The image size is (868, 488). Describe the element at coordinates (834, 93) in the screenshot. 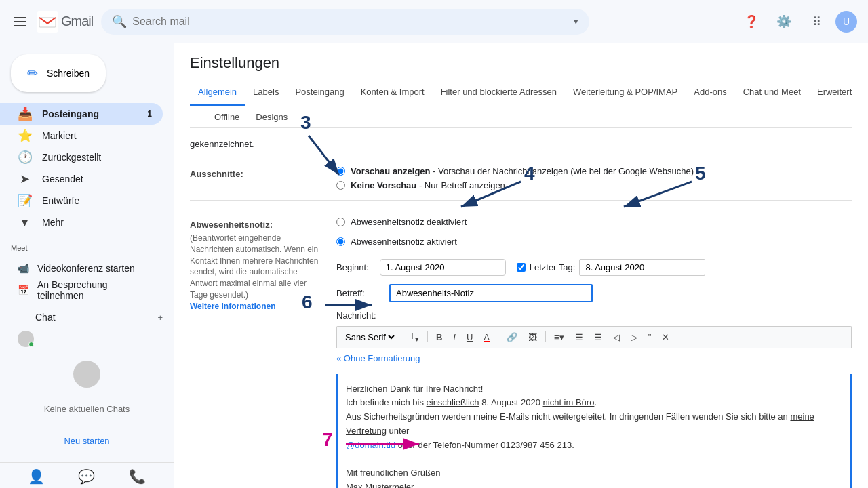

I see `tab-erweitert: Erweitert` at that location.